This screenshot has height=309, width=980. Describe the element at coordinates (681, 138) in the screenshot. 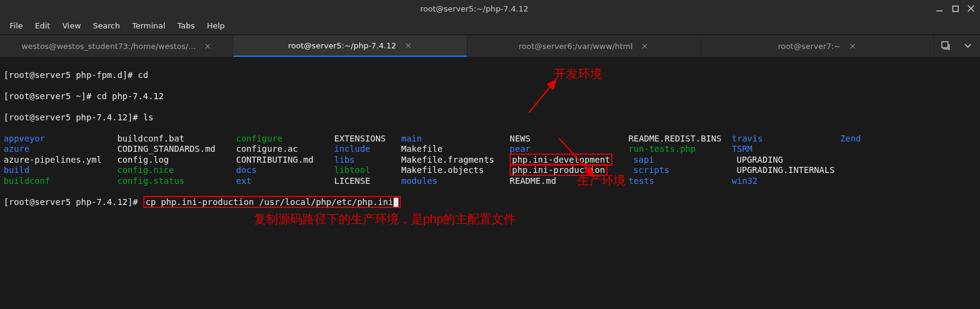

I see `ls-entry: README.REDIST.BINS` at that location.